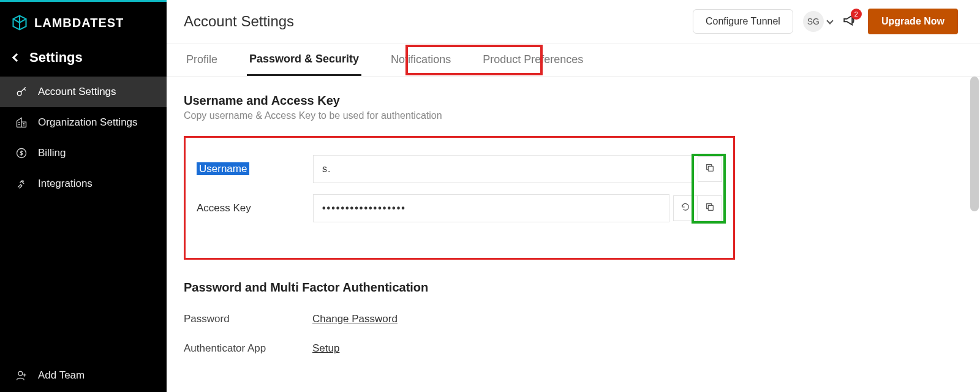 This screenshot has width=980, height=392. What do you see at coordinates (79, 23) in the screenshot?
I see `brand-name: LAMBDATEST` at bounding box center [79, 23].